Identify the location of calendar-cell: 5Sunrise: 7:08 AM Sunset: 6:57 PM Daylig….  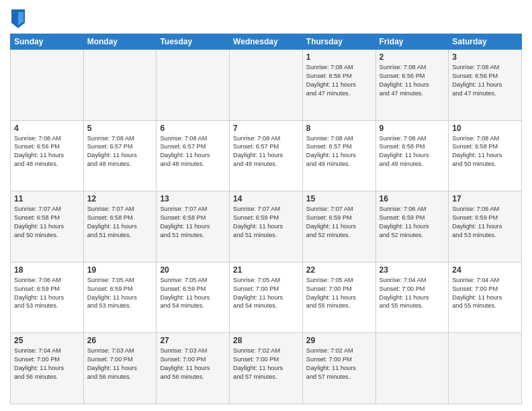
(120, 156).